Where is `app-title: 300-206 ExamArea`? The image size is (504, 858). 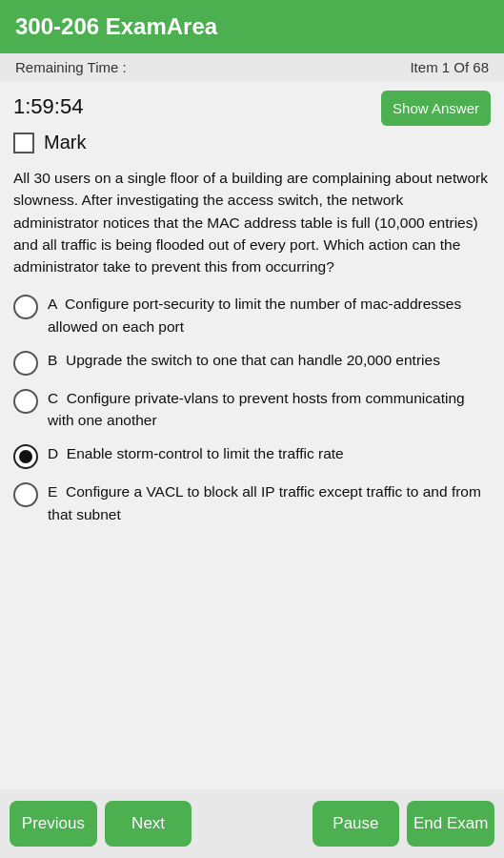
app-title: 300-206 ExamArea is located at coordinates (116, 27).